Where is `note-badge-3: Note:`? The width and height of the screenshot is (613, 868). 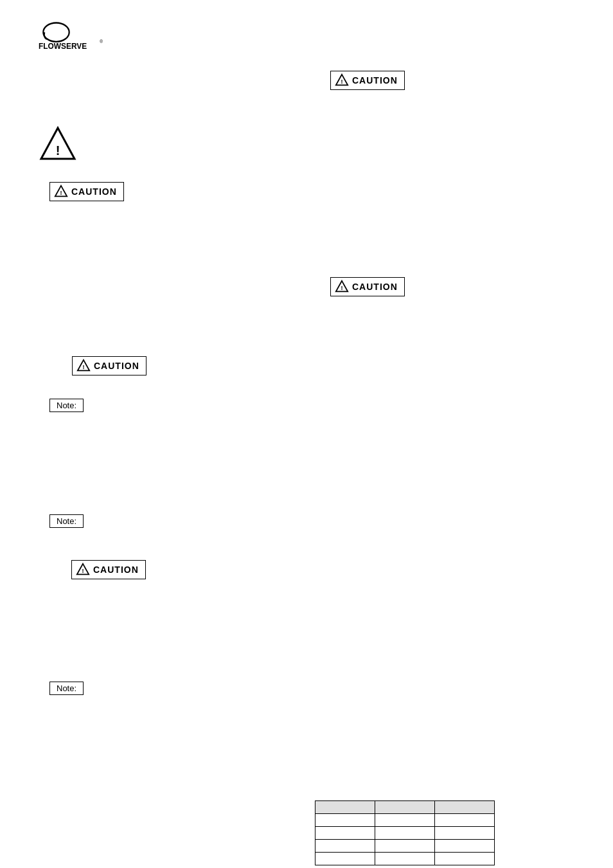 note-badge-3: Note: is located at coordinates (67, 688).